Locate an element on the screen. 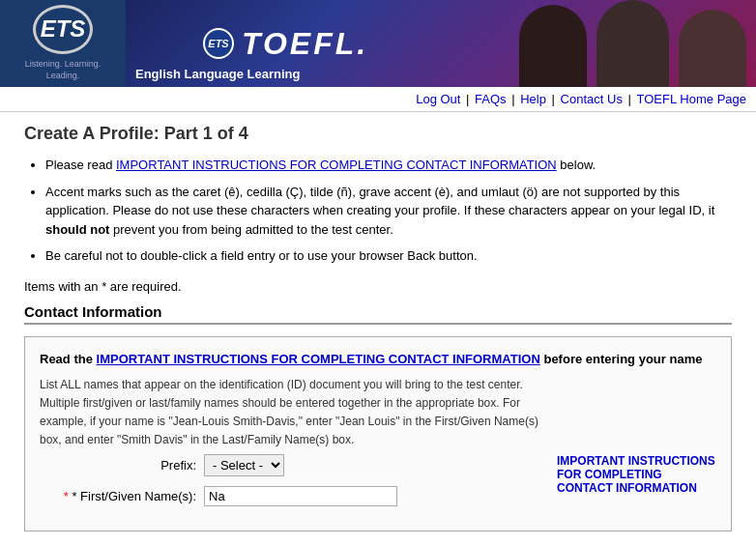 This screenshot has width=756, height=545. side-instructions-panel: IMPORTANT INSTRUCTIONS FOR COMPLETING CO… is located at coordinates (632, 474).